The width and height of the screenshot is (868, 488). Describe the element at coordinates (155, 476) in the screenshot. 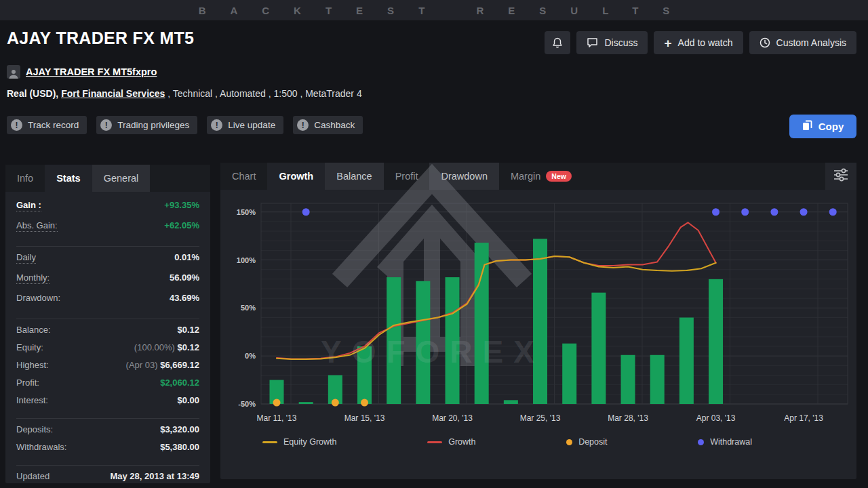

I see `stat-value: May 28, 2013 at 13:49` at that location.